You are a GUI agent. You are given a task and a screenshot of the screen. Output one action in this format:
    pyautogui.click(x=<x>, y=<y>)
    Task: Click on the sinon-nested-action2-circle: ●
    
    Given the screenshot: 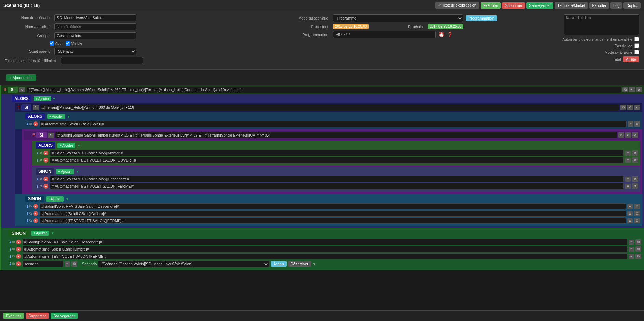 What is the action you would take?
    pyautogui.click(x=36, y=214)
    